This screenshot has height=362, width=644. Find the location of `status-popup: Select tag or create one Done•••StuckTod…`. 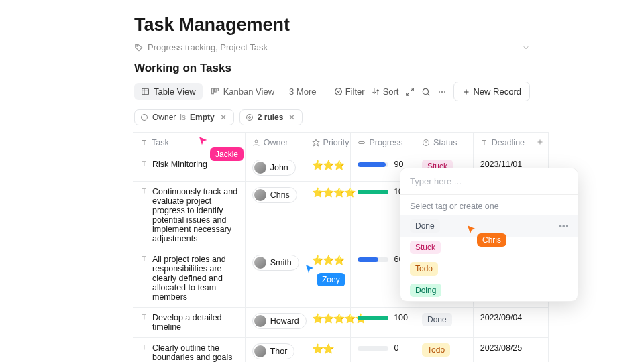

status-popup: Select tag or create one Done•••StuckTod… is located at coordinates (489, 235).